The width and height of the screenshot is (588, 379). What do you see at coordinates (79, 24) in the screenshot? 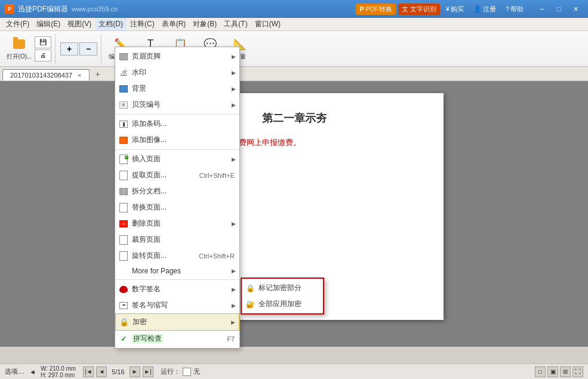
I see `menu-view: 视图(V)` at bounding box center [79, 24].